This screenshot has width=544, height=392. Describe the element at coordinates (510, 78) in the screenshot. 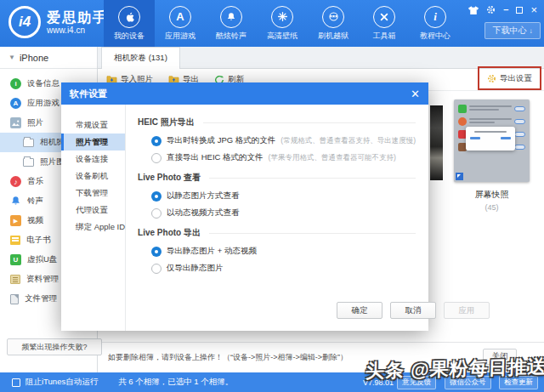

I see `export-settings-annotation: 导出设置` at that location.